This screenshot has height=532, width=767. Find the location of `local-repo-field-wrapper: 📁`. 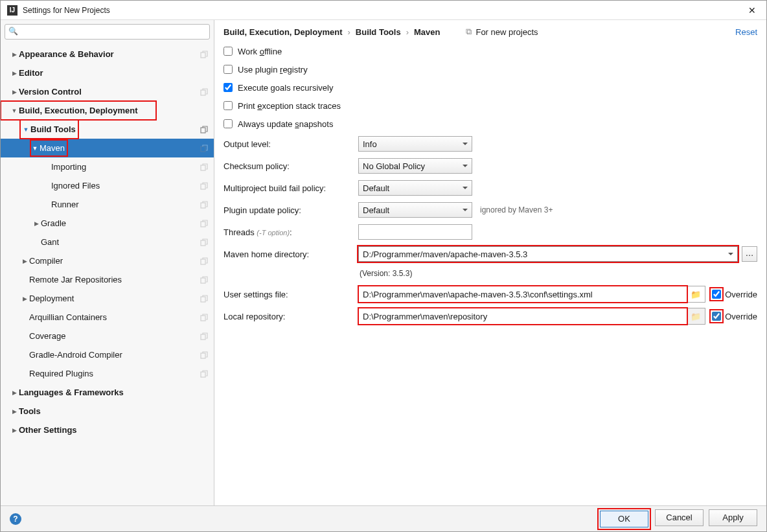

local-repo-field-wrapper: 📁 is located at coordinates (532, 316).